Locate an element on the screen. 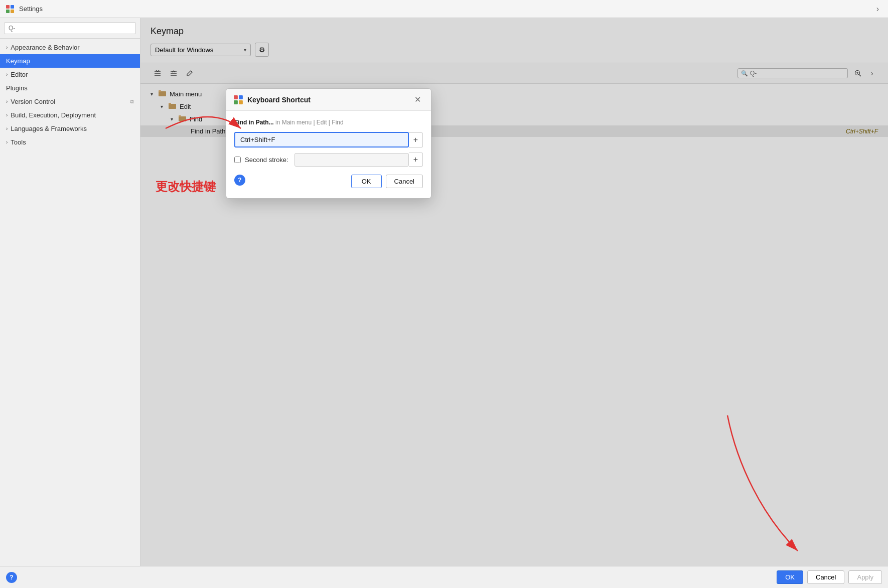  help-button: ? is located at coordinates (12, 577).